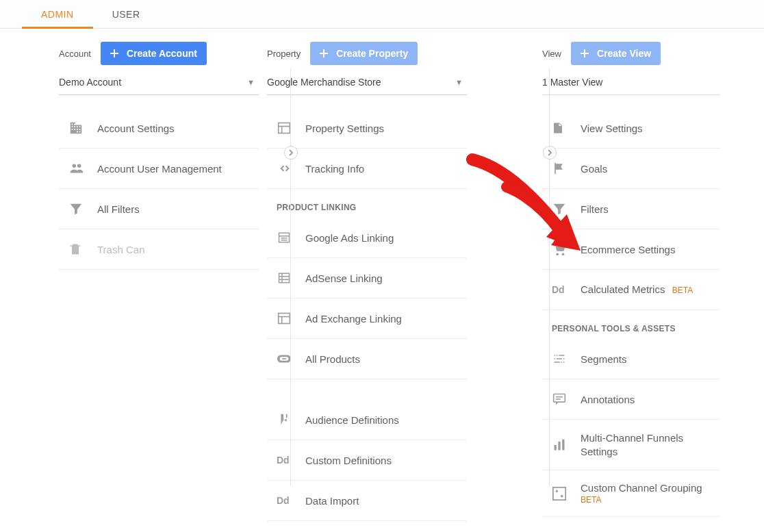 The image size is (764, 532). I want to click on item-filters: Filters, so click(631, 210).